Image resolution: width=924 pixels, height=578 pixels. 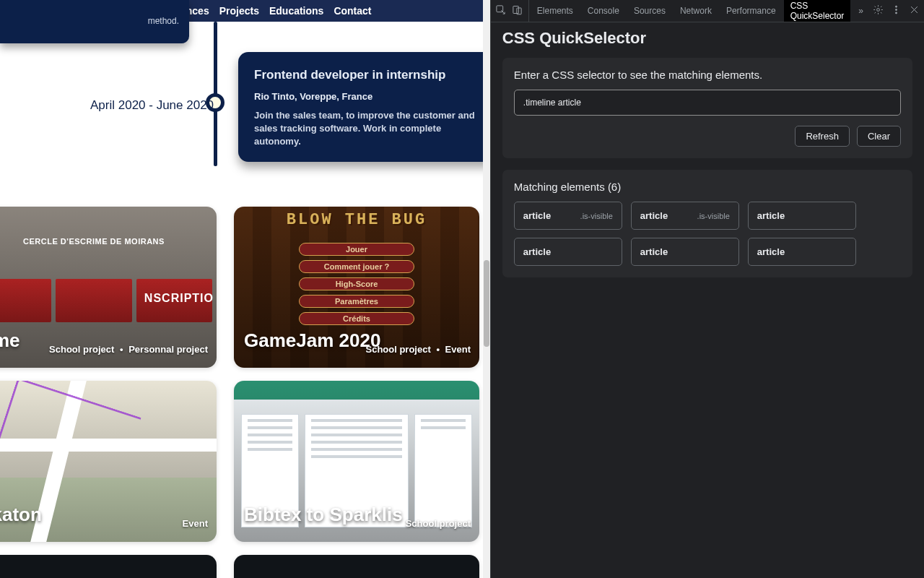 I want to click on timeline-card: Frontend developer in internship Rio Tin…, so click(x=364, y=107).